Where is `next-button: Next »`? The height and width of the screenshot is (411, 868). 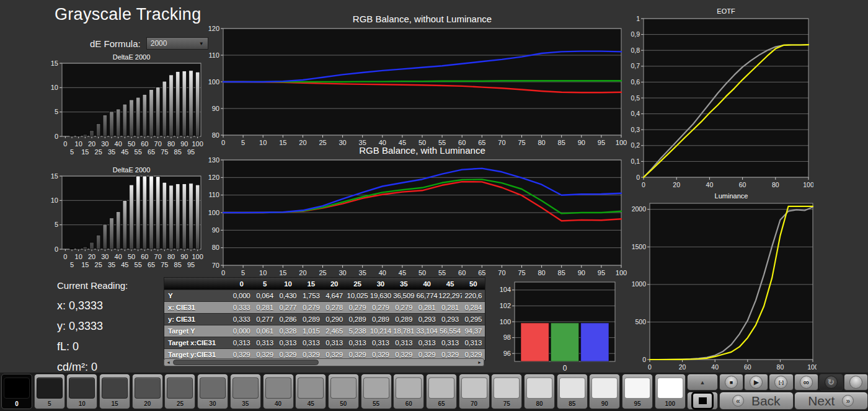 next-button: Next » is located at coordinates (831, 400).